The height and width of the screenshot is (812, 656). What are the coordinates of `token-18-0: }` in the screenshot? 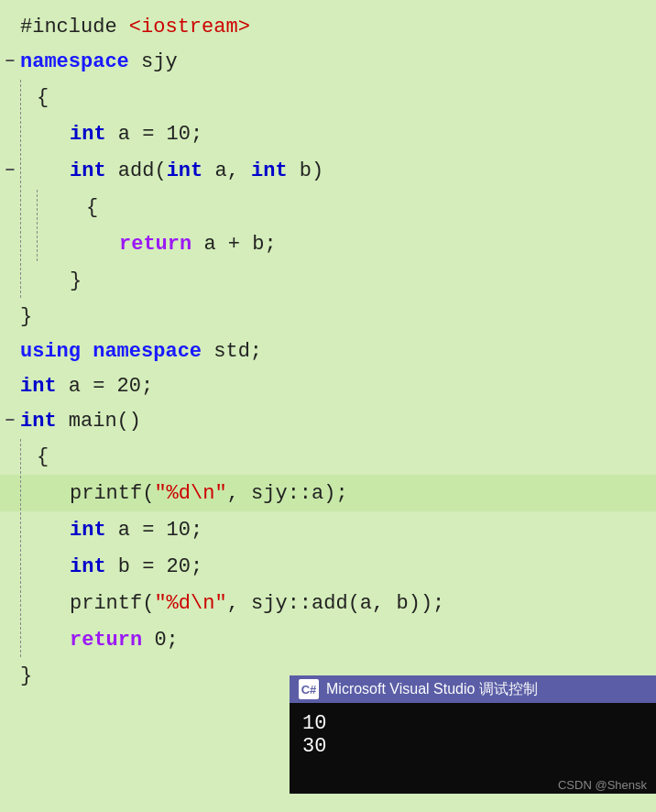 It's located at (26, 676).